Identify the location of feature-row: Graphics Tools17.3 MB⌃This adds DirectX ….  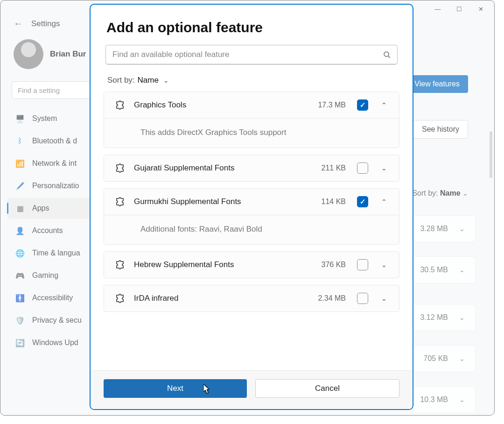
(252, 120).